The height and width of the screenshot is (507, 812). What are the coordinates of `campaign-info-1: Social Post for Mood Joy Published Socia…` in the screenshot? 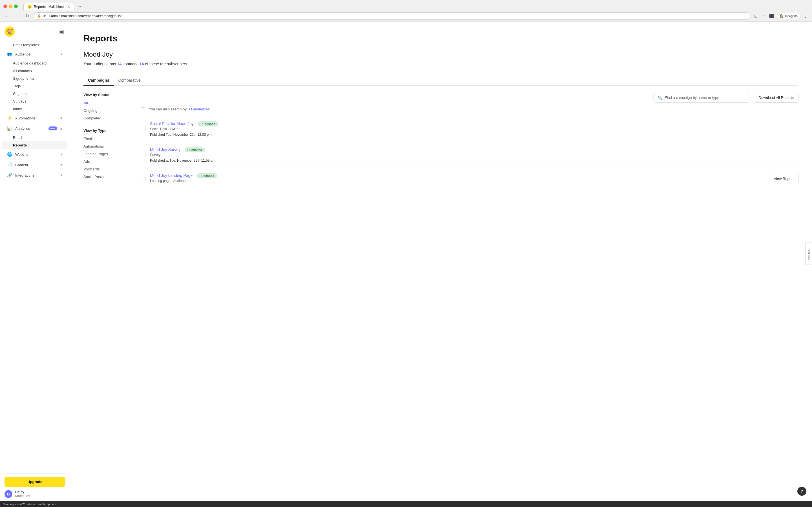 It's located at (474, 129).